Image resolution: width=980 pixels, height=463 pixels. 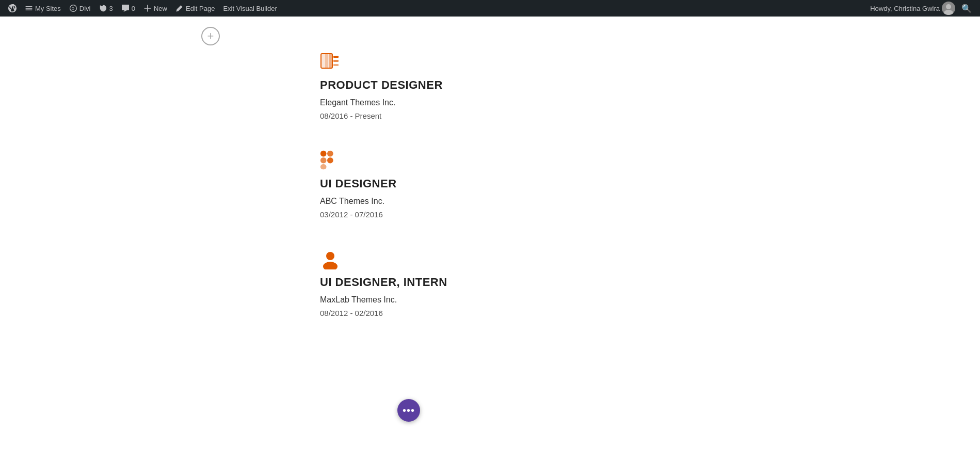 I want to click on search-icon: 🔍, so click(x=967, y=8).